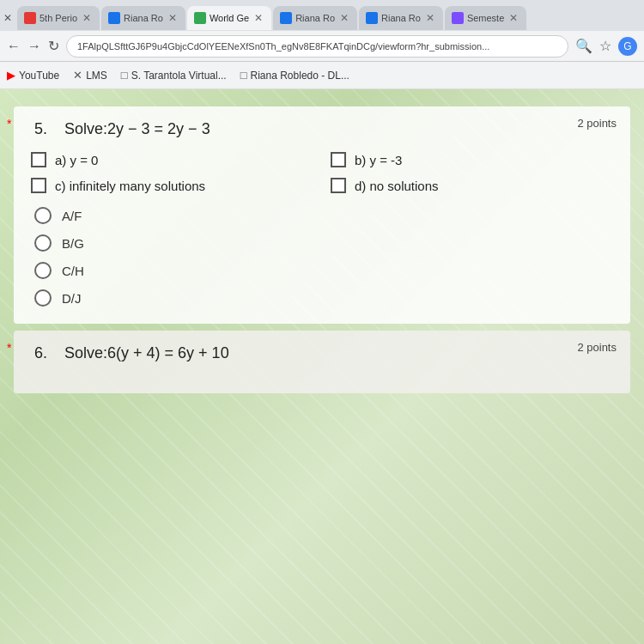 This screenshot has height=644, width=644. Describe the element at coordinates (173, 18) in the screenshot. I see `tab-close-2: ✕` at that location.